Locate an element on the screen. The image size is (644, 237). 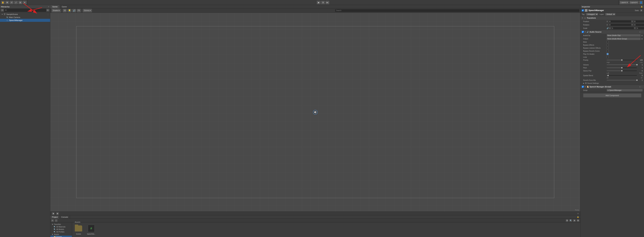
project-add-btn: + is located at coordinates (52, 220).